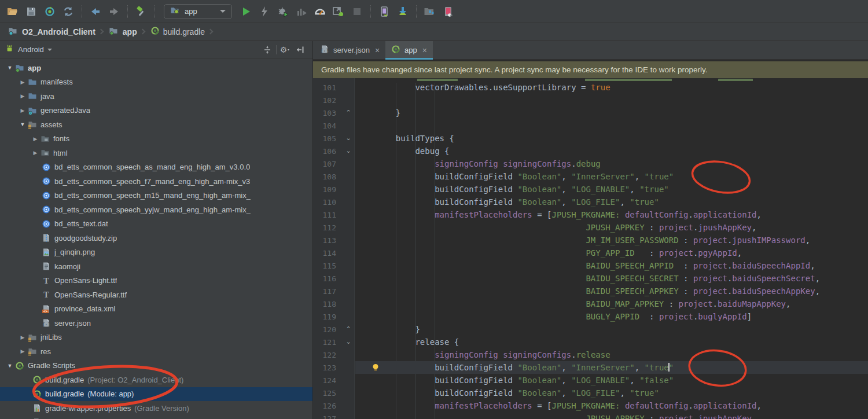 Image resolution: width=868 pixels, height=419 pixels. What do you see at coordinates (156, 366) in the screenshot?
I see `tree-item-gradle-scripts: ▼Gradle Scripts` at bounding box center [156, 366].